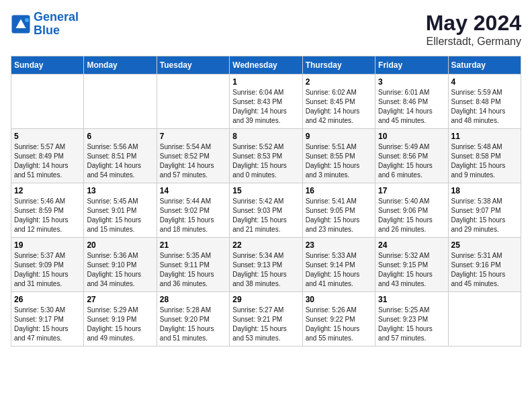 This screenshot has height=411, width=532. Describe the element at coordinates (120, 320) in the screenshot. I see `calendar-cell: 27Sunrise: 5:29 AM Sunset: 9:19 PM Dayli…` at that location.